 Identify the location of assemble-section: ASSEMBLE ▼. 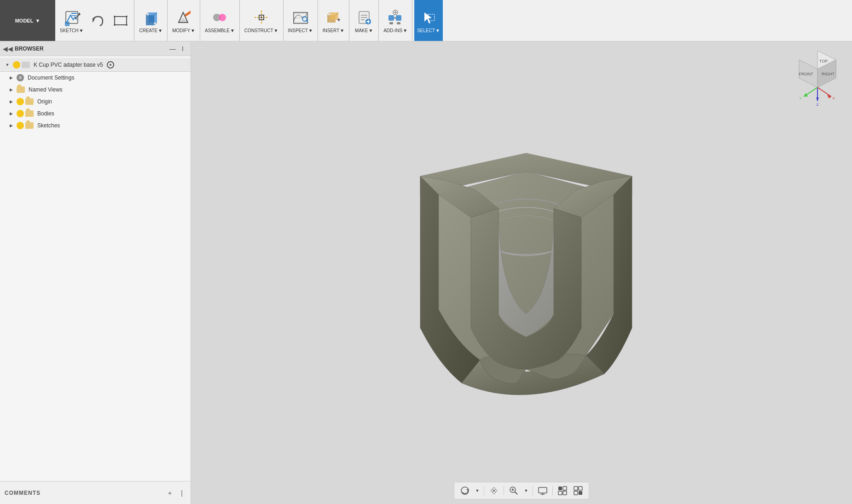
(220, 20).